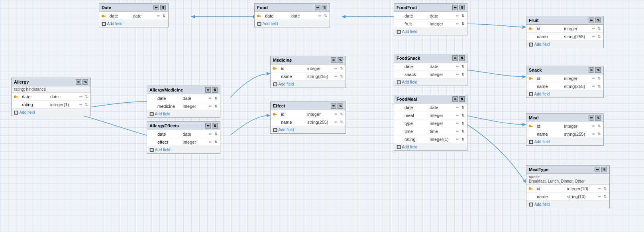 This screenshot has width=644, height=232. What do you see at coordinates (208, 90) in the screenshot?
I see `allergymedicine-edit-icon: ✏` at bounding box center [208, 90].